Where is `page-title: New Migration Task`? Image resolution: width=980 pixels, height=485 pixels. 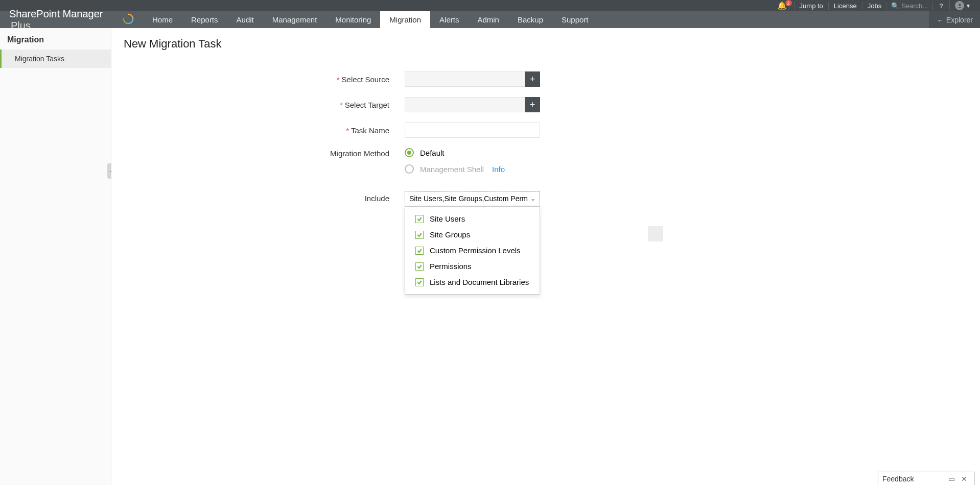
page-title: New Migration Task is located at coordinates (546, 48).